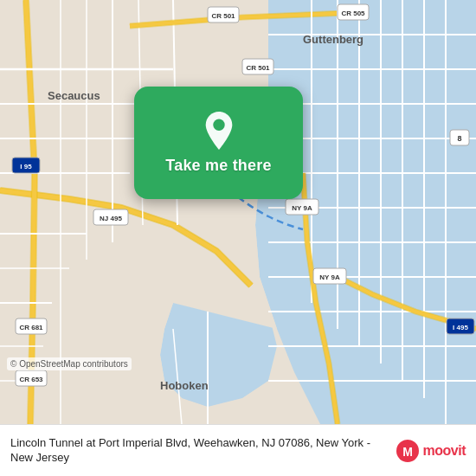 The width and height of the screenshot is (476, 476). What do you see at coordinates (26, 166) in the screenshot?
I see `svg-text: I 95` at bounding box center [26, 166].